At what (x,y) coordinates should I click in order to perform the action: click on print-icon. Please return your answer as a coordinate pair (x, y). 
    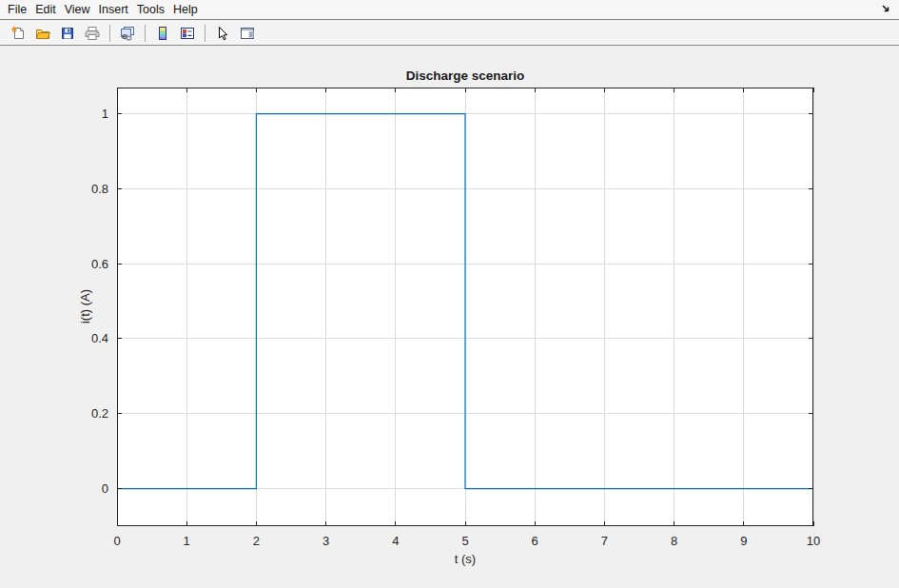
    Looking at the image, I should click on (92, 33).